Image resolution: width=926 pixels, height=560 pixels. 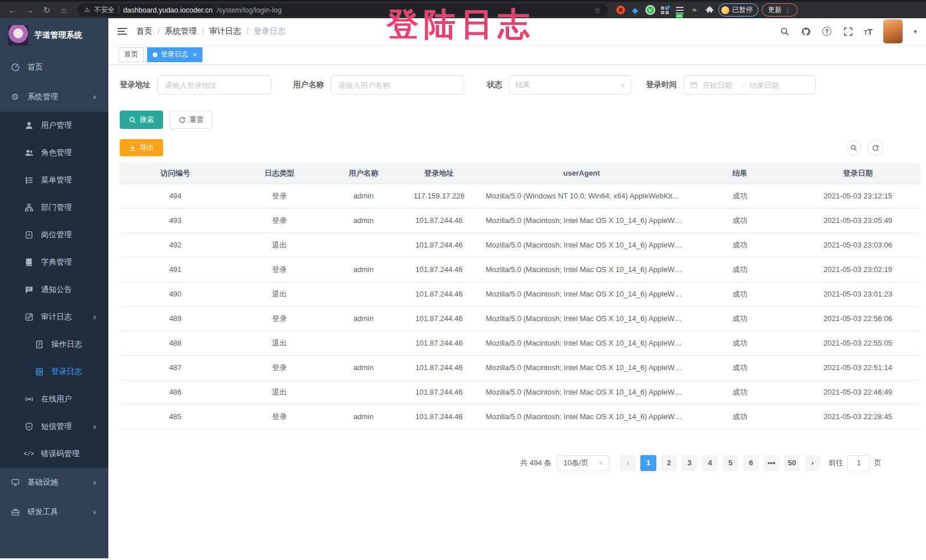 What do you see at coordinates (520, 416) in the screenshot?
I see `table-row: 485 登录 admin 101.87.244.46 Mozilla/5.0 (…` at bounding box center [520, 416].